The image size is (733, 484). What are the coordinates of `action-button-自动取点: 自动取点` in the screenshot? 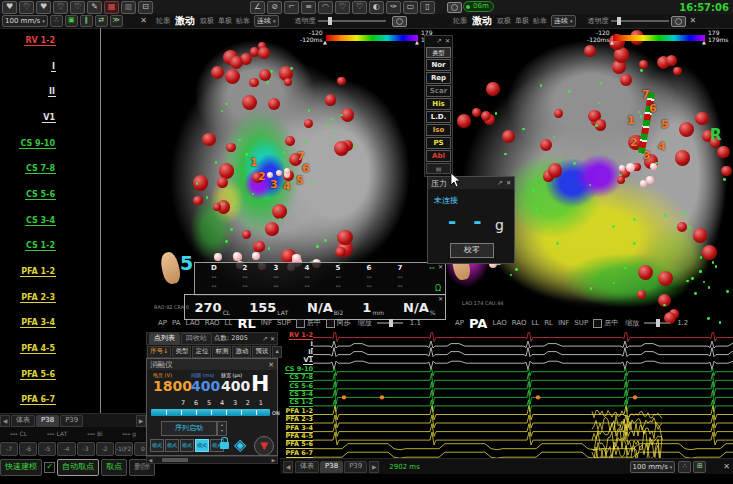 It's located at (78, 468).